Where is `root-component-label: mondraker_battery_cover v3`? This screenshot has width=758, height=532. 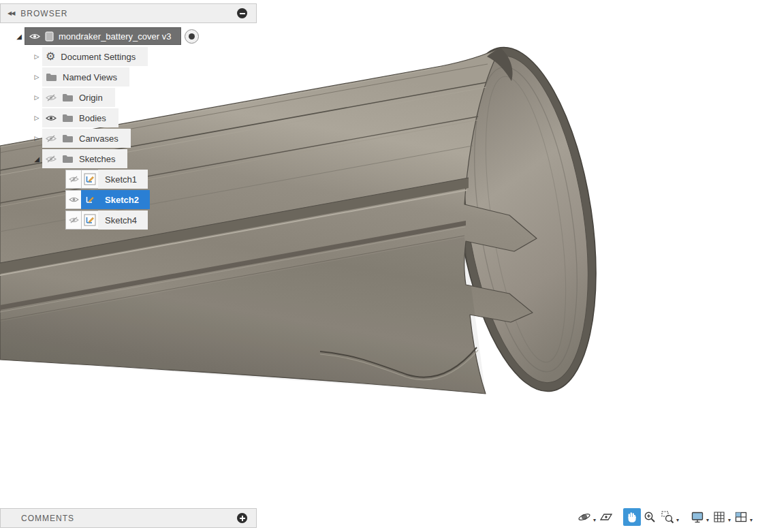 root-component-label: mondraker_battery_cover v3 is located at coordinates (114, 37).